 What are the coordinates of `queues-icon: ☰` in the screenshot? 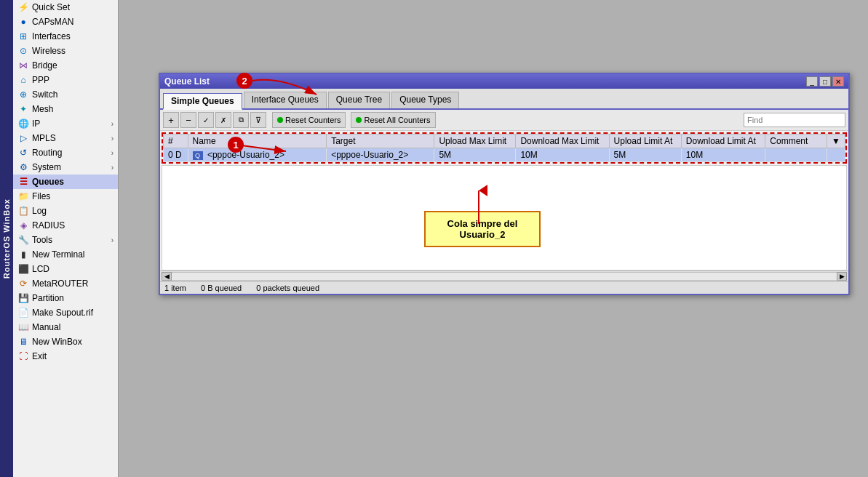 It's located at (23, 182).